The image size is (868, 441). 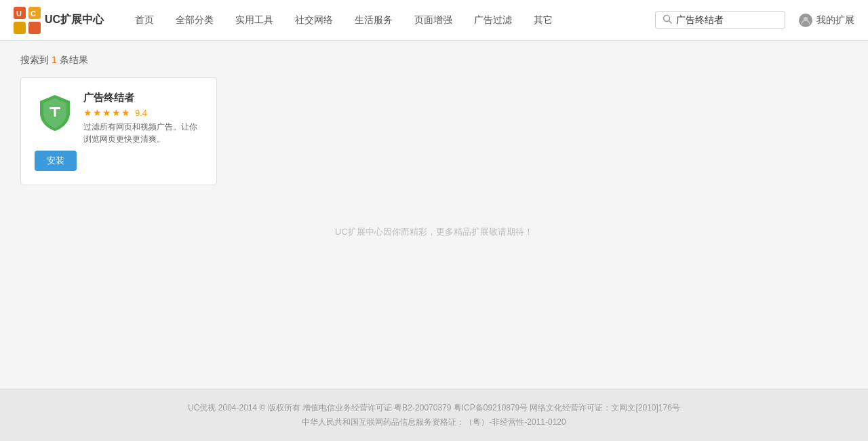 What do you see at coordinates (727, 20) in the screenshot?
I see `search-input` at bounding box center [727, 20].